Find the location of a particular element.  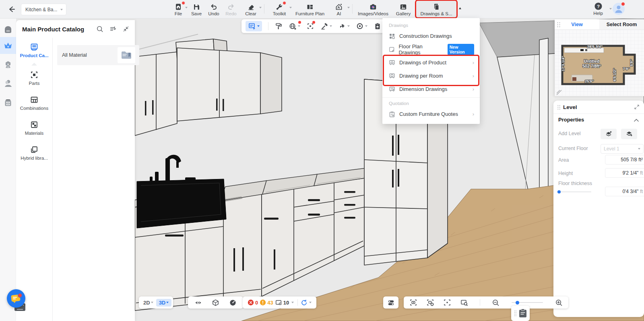

tab-select-room: Select Room is located at coordinates (621, 24).